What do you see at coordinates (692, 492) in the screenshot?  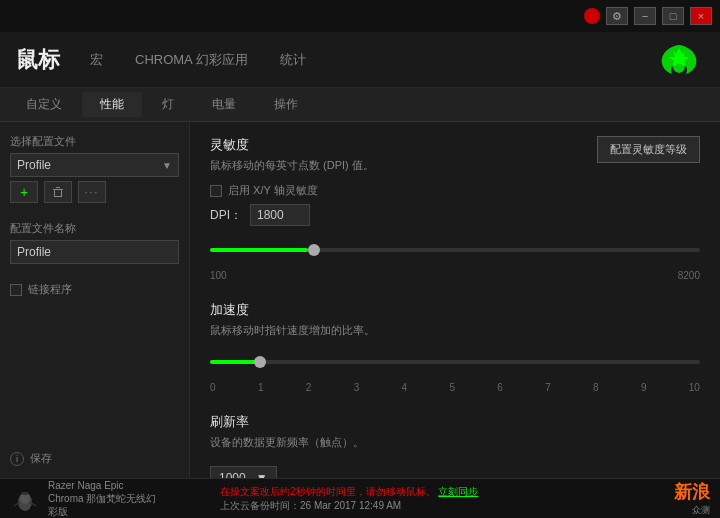 I see `brand-icon: 新浪` at bounding box center [692, 492].